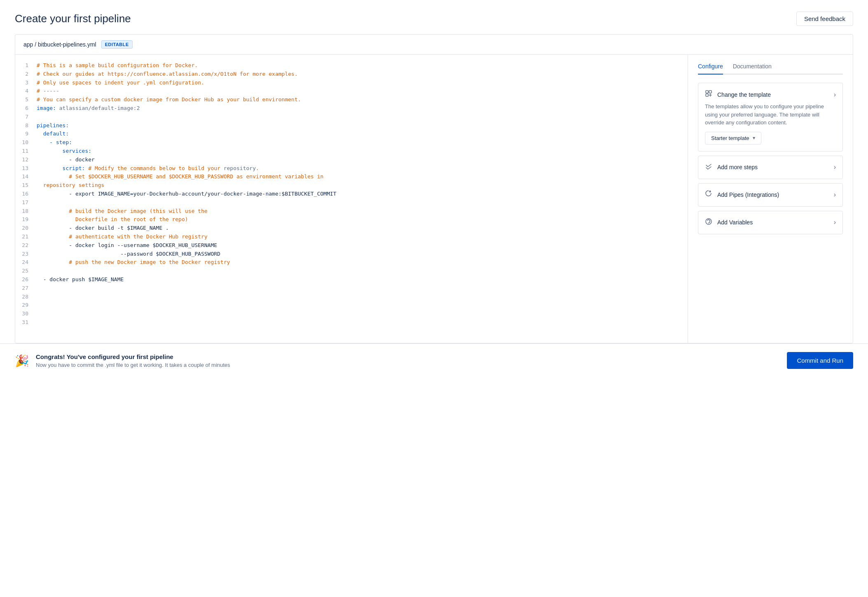  What do you see at coordinates (24, 199) in the screenshot?
I see `line-numbers: 12345 678910 1112131415 1617181920 21222…` at bounding box center [24, 199].